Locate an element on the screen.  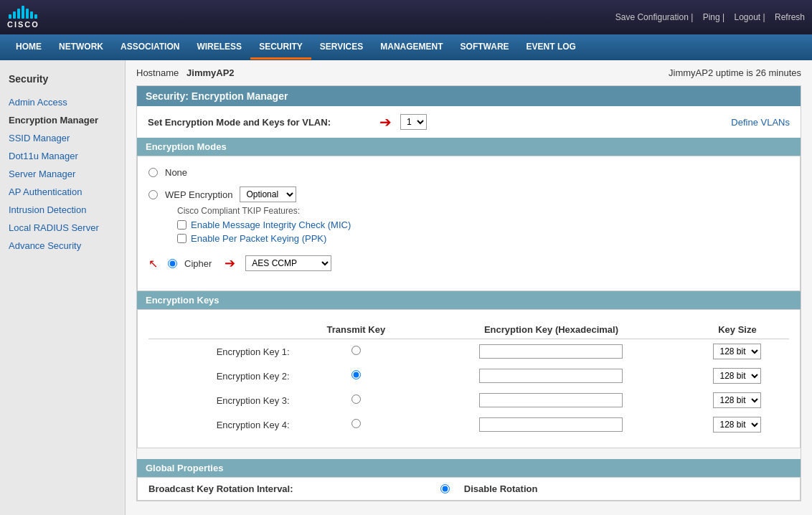
key4-size: 128 bit 40 bit is located at coordinates (737, 425).